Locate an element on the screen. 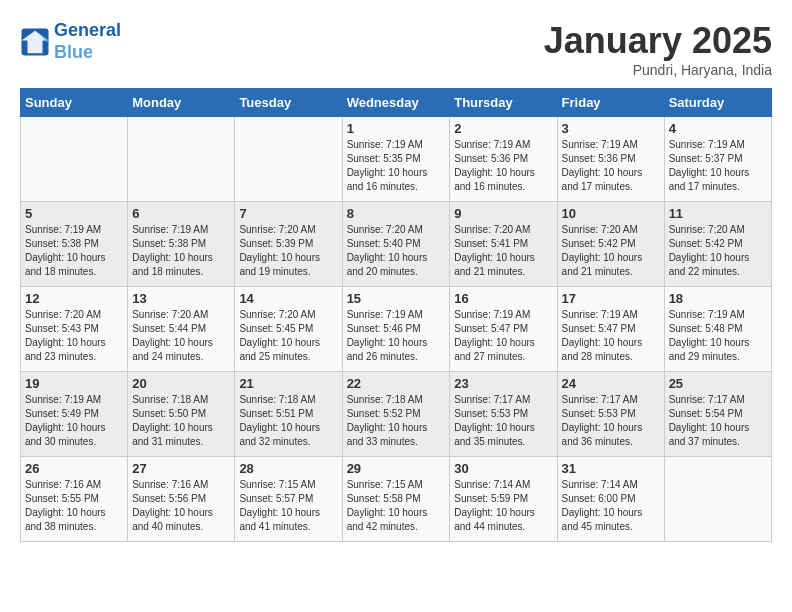 Image resolution: width=792 pixels, height=612 pixels. day-number: 30 is located at coordinates (503, 468).